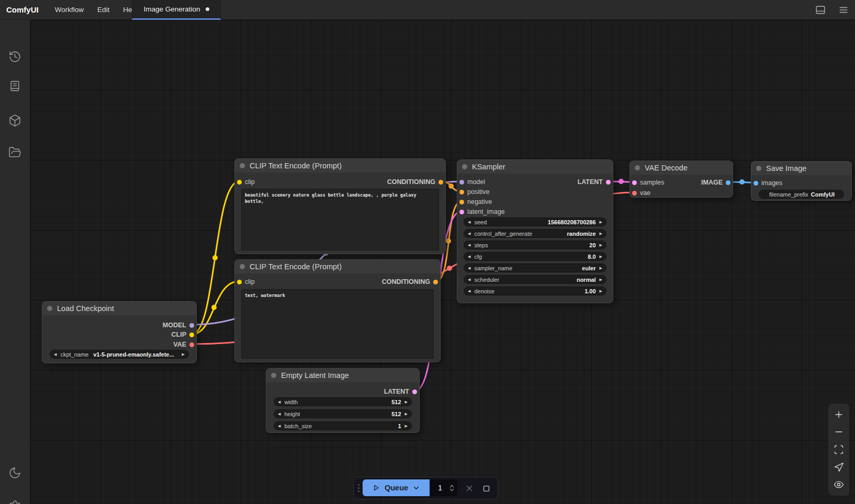 The width and height of the screenshot is (855, 504). Describe the element at coordinates (535, 222) in the screenshot. I see `widget-seed: ◀ seed 156680208700286 ▶` at that location.